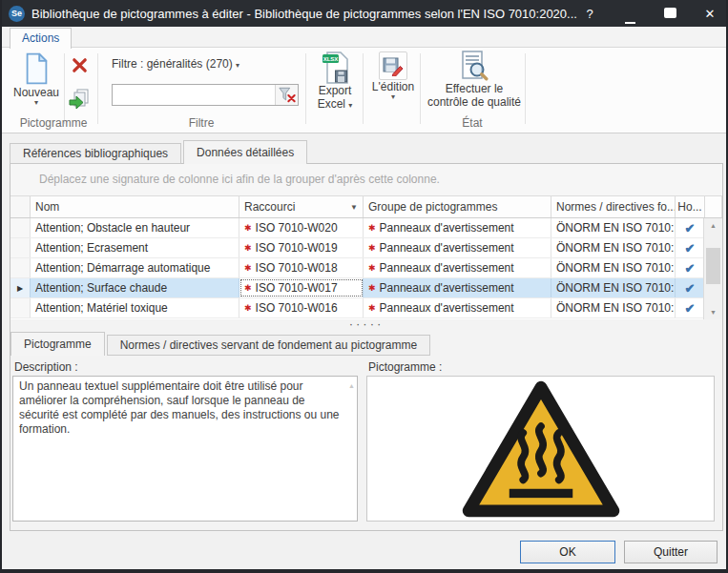 The height and width of the screenshot is (573, 728). What do you see at coordinates (671, 552) in the screenshot?
I see `quit-button: Quitter` at bounding box center [671, 552].